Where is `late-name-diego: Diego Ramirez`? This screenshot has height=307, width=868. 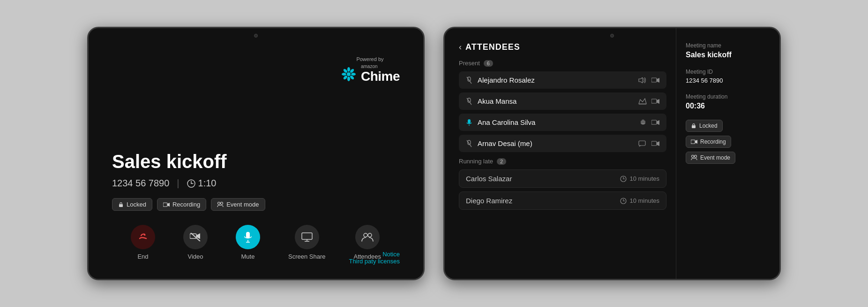 late-name-diego: Diego Ramirez is located at coordinates (541, 201).